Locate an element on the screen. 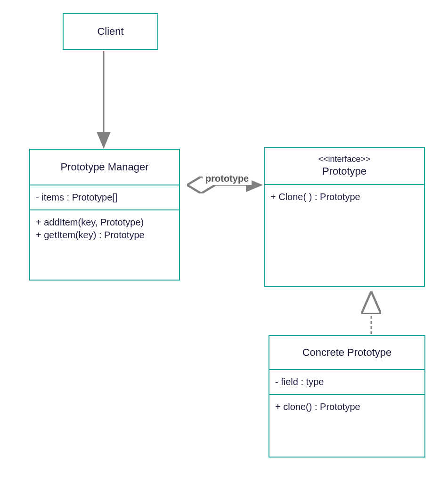 This screenshot has height=482, width=448. operations-section: + Clone( ) : Prototype is located at coordinates (344, 234).